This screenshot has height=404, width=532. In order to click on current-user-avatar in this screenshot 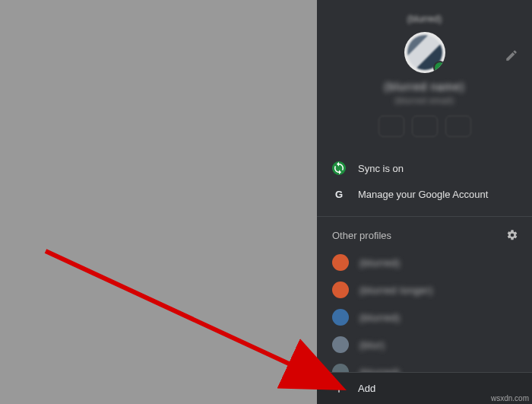, I will do `click(425, 52)`.